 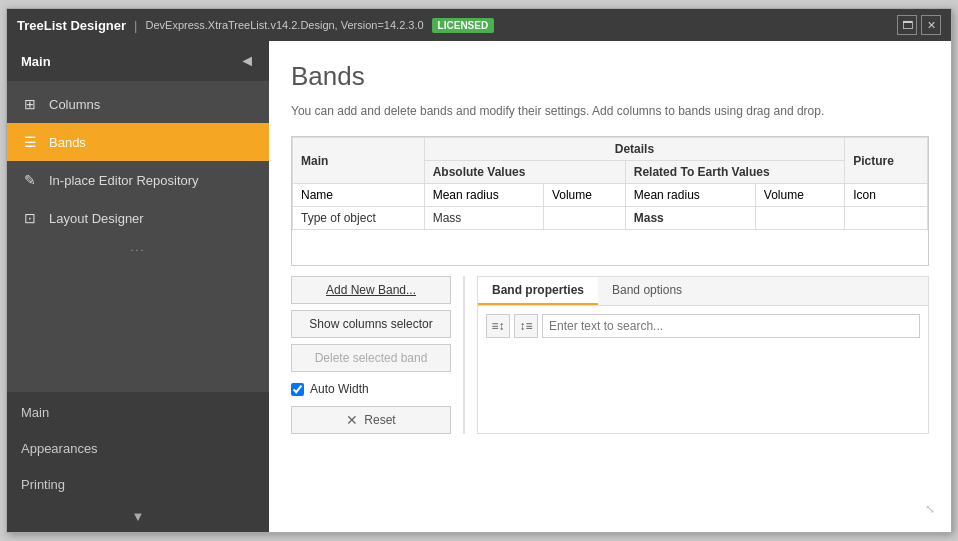 What do you see at coordinates (124, 180) in the screenshot?
I see `sidebar-item-editor-repo-label: In-place Editor Repository` at bounding box center [124, 180].